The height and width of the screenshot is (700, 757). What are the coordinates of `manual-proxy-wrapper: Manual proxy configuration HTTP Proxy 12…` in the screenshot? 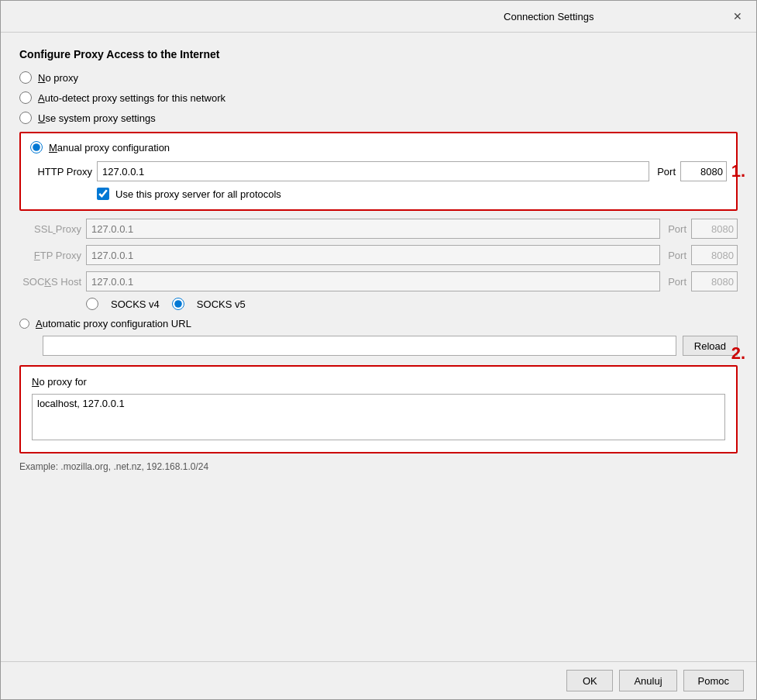 It's located at (378, 171).